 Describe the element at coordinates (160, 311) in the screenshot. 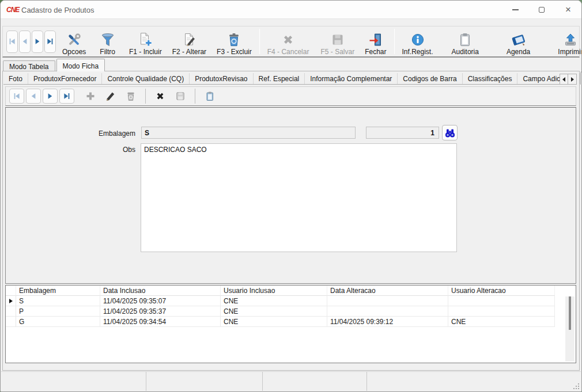

I see `table-cell: 11/04/2025 09:35:37` at that location.